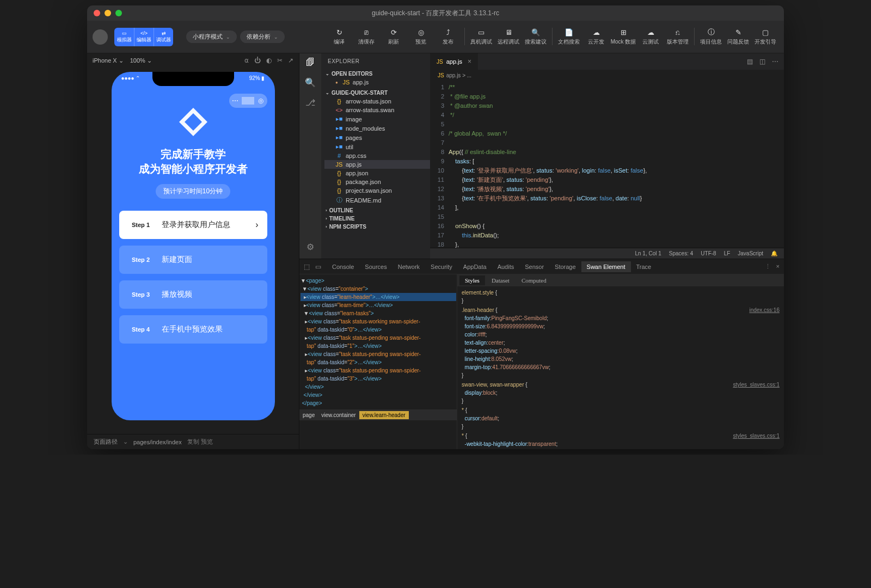  What do you see at coordinates (481, 37) in the screenshot?
I see `toolbar-真机调试: ▭真机调试` at bounding box center [481, 37].